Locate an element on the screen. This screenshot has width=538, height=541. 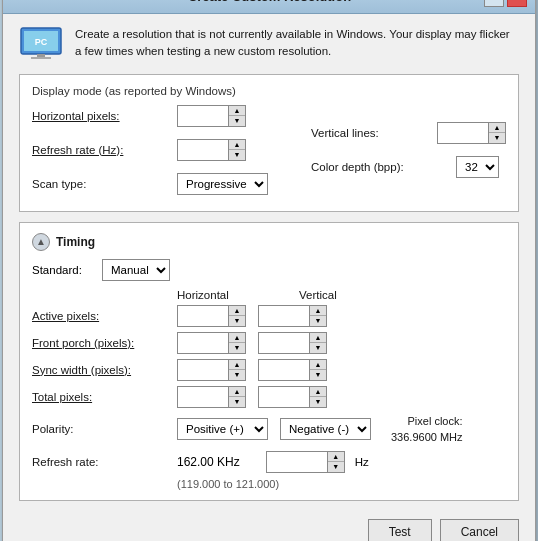
total-vert-input: 1350 is located at coordinates (284, 397).